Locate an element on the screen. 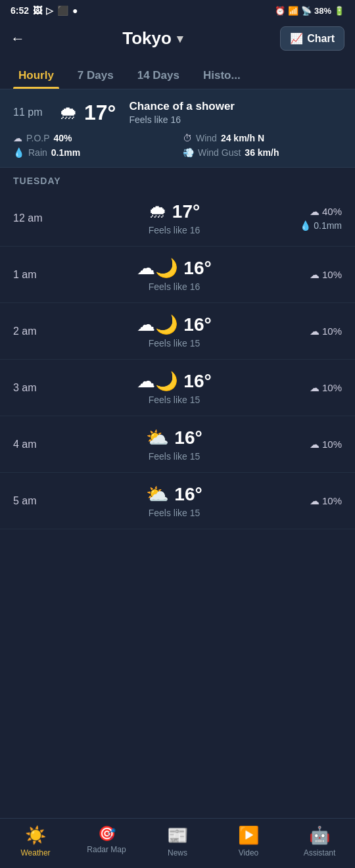 The image size is (355, 868). assistant-nav-icon: 🤖 is located at coordinates (320, 835).